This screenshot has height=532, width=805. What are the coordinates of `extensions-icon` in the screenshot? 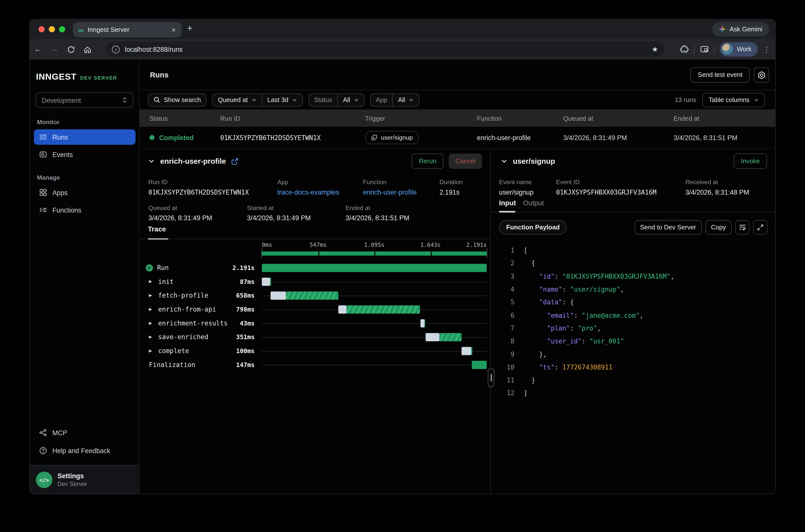 It's located at (684, 49).